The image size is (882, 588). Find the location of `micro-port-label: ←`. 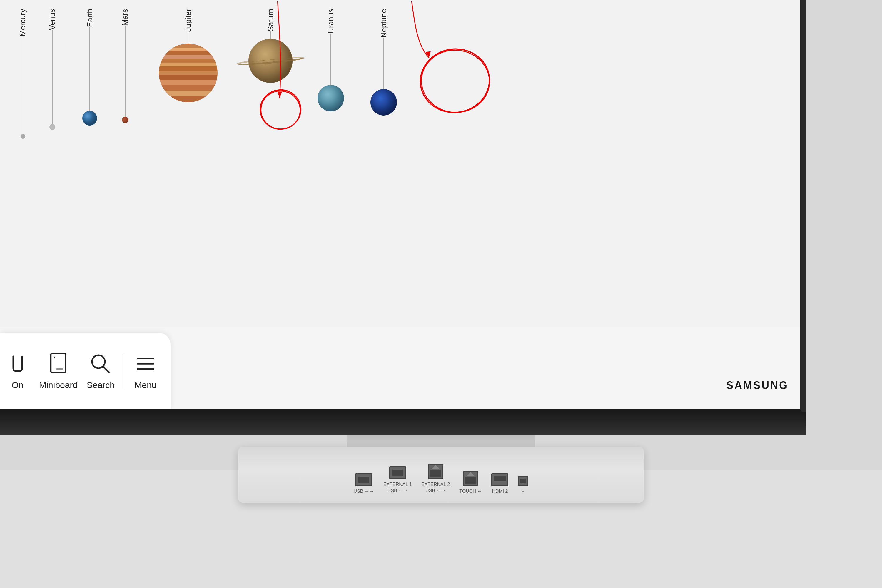

micro-port-label: ← is located at coordinates (523, 491).